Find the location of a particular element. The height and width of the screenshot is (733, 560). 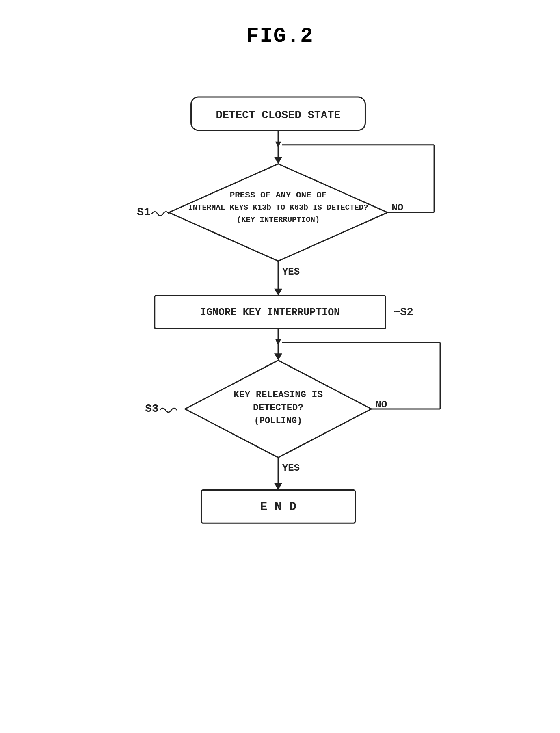

svg-text: PRESS OF ANY ONE OF is located at coordinates (278, 195).